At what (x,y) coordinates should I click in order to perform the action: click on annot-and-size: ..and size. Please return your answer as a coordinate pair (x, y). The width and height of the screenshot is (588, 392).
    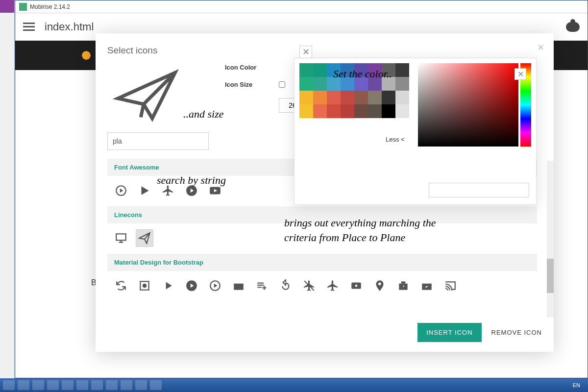
    Looking at the image, I should click on (204, 114).